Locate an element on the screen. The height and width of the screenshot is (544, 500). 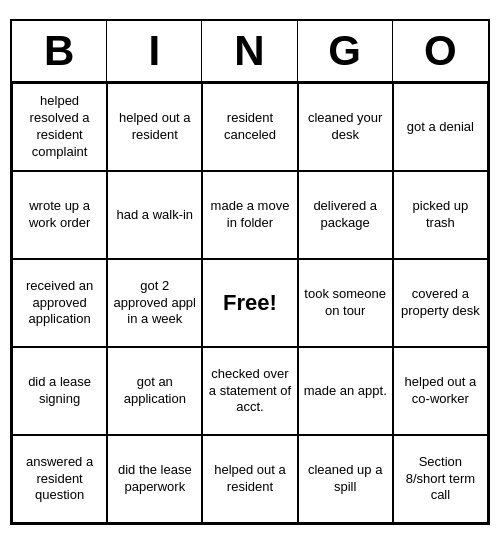
bingo-cell-16: got an application is located at coordinates (154, 391).